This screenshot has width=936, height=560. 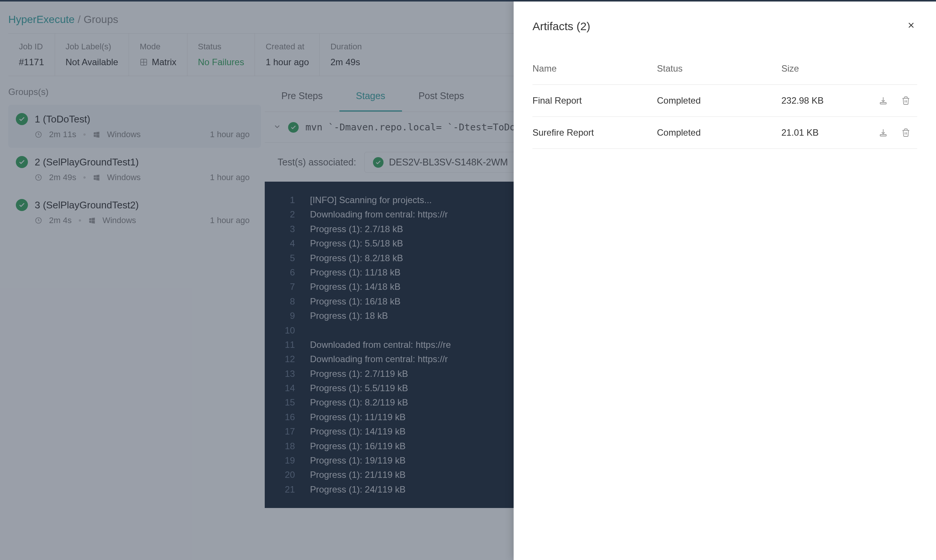 What do you see at coordinates (358, 489) in the screenshot?
I see `log-text: Progress (1): 24/119 kB` at bounding box center [358, 489].